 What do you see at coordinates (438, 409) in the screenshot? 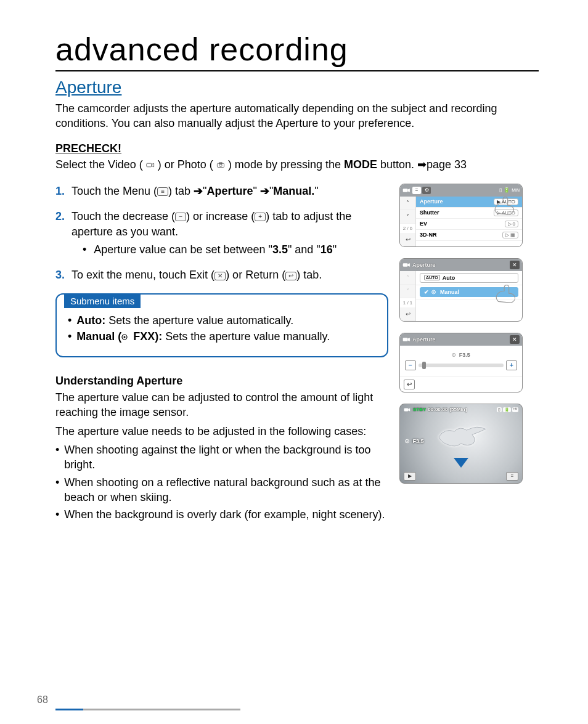
I see `timecode: 00:00:00` at bounding box center [438, 409].